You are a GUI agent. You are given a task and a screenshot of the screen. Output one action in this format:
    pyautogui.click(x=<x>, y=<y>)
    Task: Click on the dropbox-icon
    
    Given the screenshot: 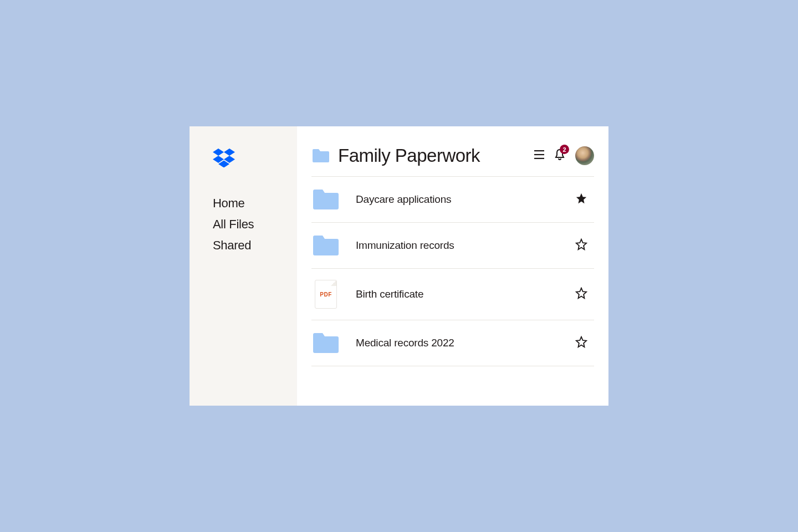 What is the action you would take?
    pyautogui.click(x=224, y=158)
    